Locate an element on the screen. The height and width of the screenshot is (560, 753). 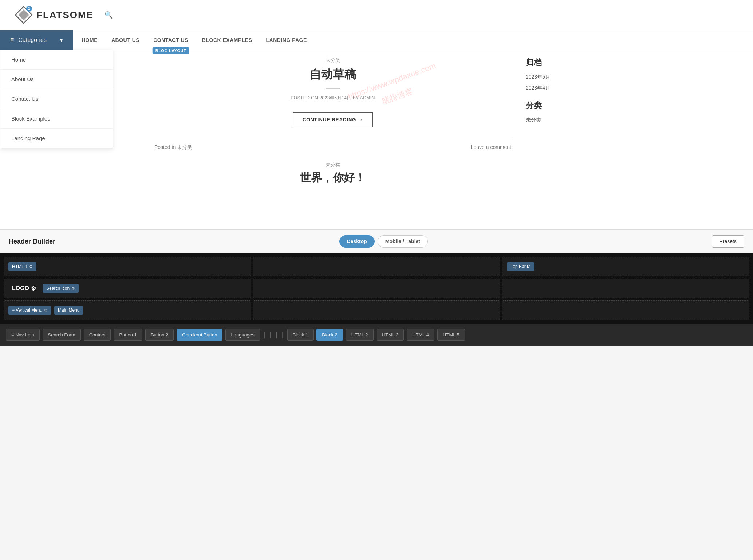
hamburger-icon: ≡ is located at coordinates (12, 40).